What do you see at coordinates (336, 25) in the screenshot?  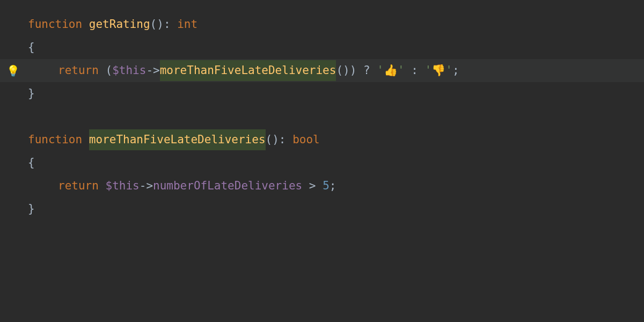 I see `code-line: function getRating(): int` at bounding box center [336, 25].